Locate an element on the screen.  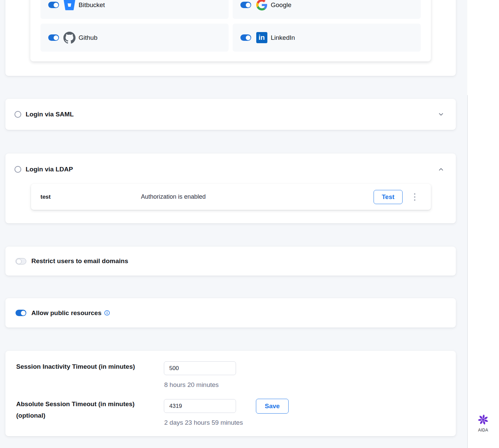
ldap-radio is located at coordinates (18, 169).